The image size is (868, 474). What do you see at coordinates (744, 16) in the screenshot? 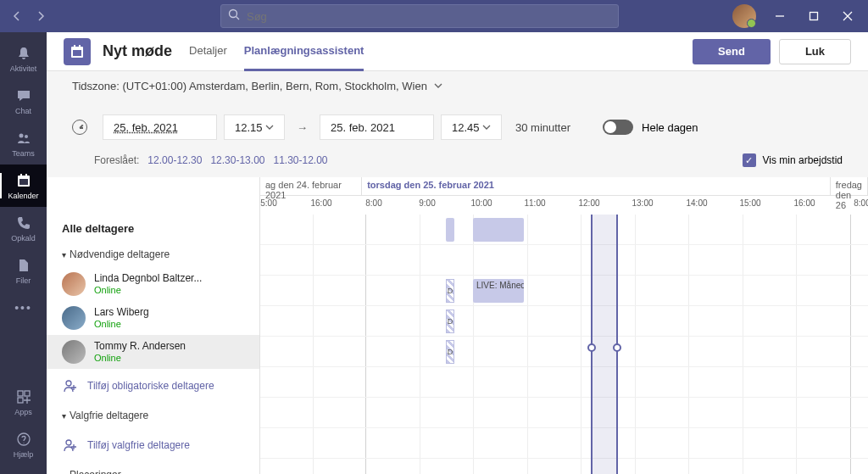
I see `user-avatar` at bounding box center [744, 16].